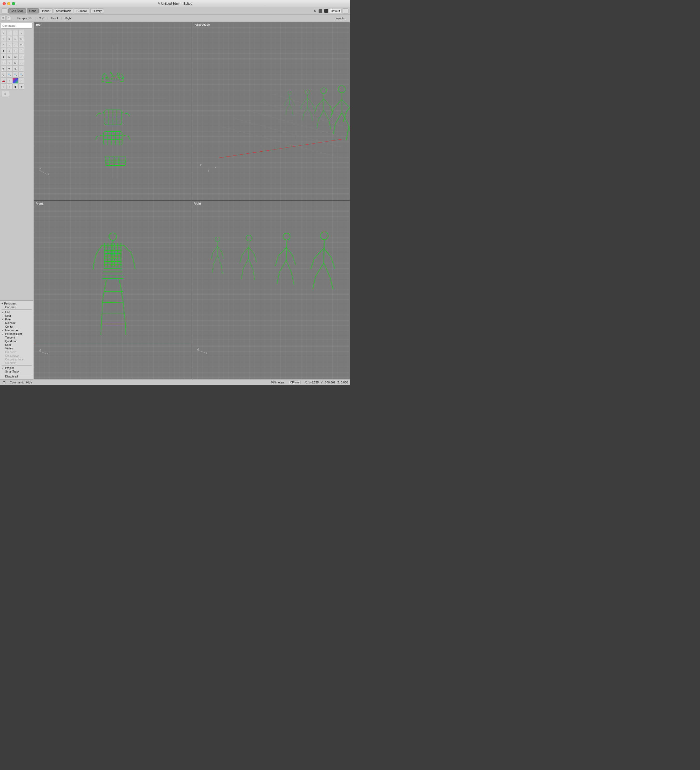  Describe the element at coordinates (3, 18) in the screenshot. I see `layout-grid-icon: ⊞` at that location.